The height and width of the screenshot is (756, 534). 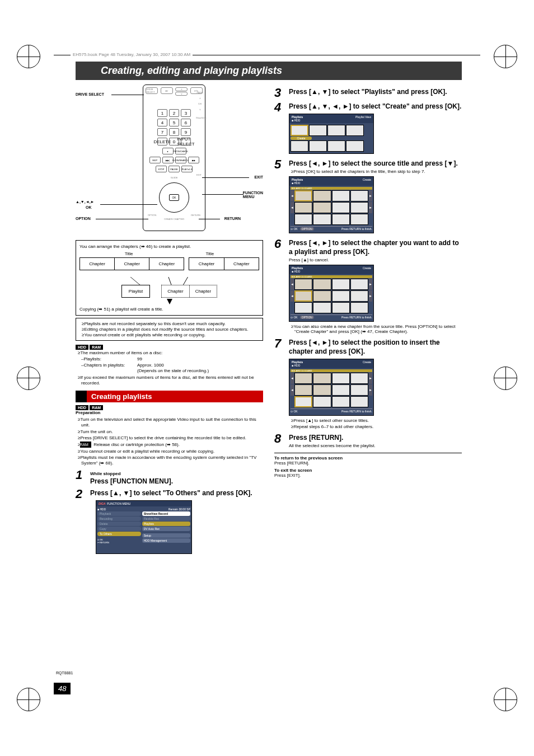 I want to click on header-rule: EH575.book Page 48 Tuesday, January 30, …, so click(x=267, y=55).